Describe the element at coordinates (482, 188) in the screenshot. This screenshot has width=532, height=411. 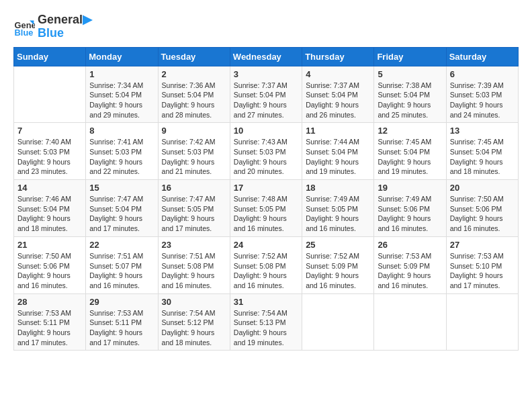
I see `day-number: 20` at that location.